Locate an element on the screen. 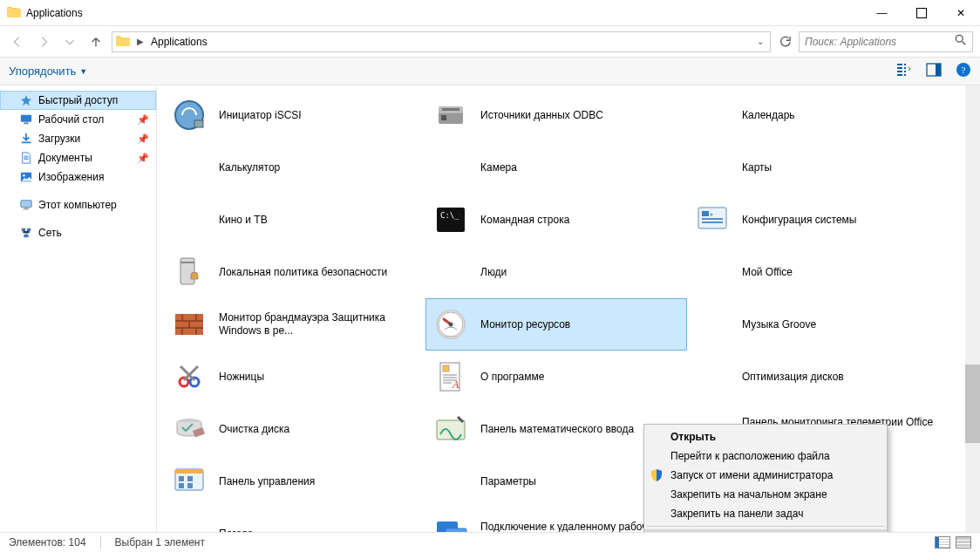  context-item-pin-start: Закрепить на начальном экране is located at coordinates (766, 494).